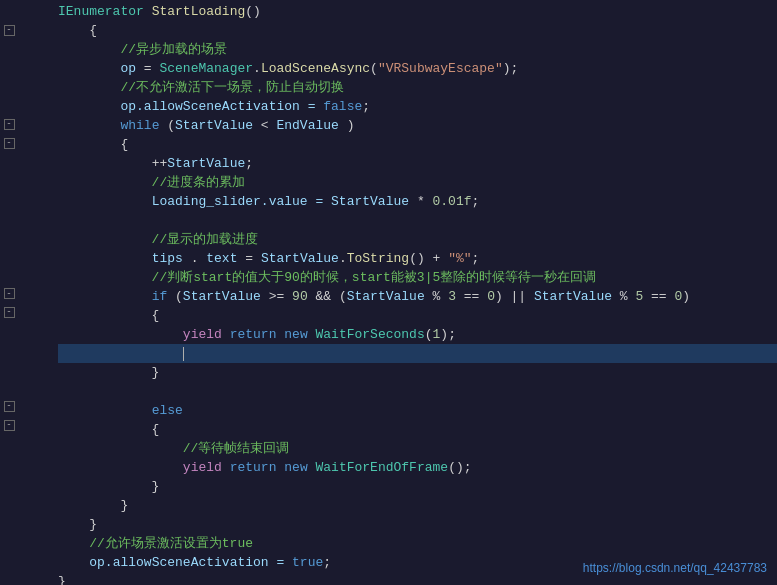  What do you see at coordinates (418, 544) in the screenshot?
I see `code-line-28: //允许场景激活设置为true` at bounding box center [418, 544].